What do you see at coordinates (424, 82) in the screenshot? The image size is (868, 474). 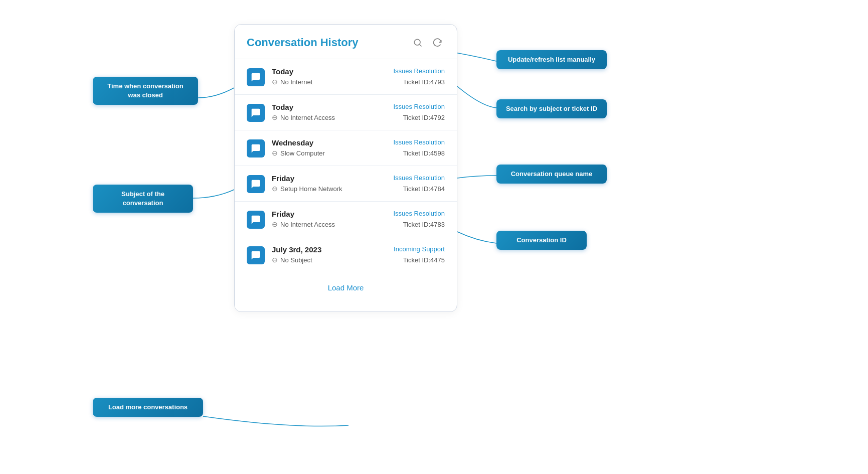 I see `conv-ticket-0: Ticket ID:4793` at bounding box center [424, 82].